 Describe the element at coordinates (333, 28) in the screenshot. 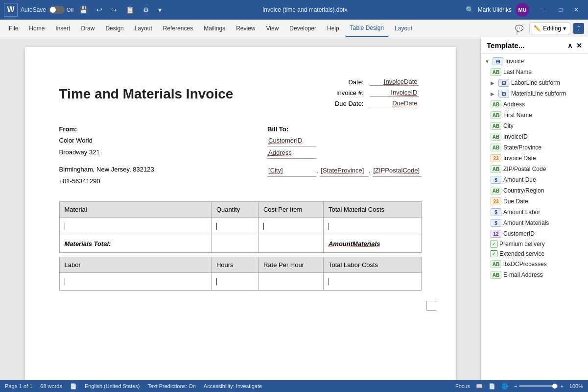

I see `tab-help: Help` at that location.